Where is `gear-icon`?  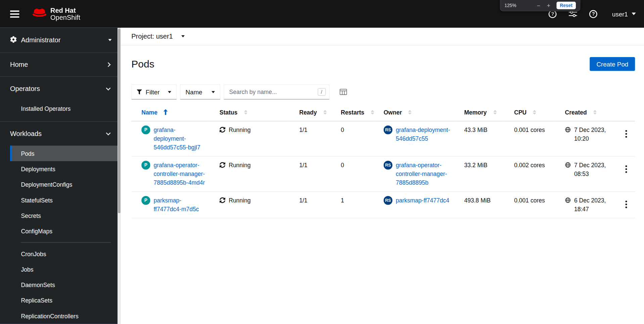 gear-icon is located at coordinates (13, 40).